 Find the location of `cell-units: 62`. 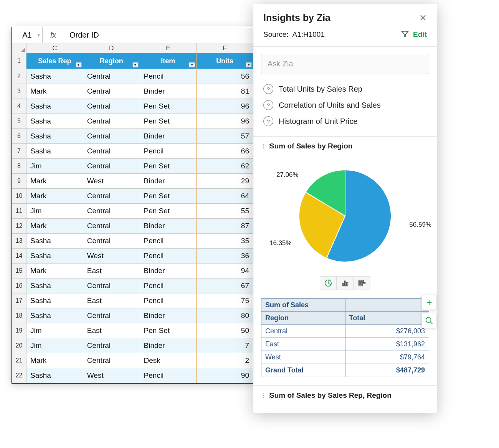

cell-units: 62 is located at coordinates (225, 166).